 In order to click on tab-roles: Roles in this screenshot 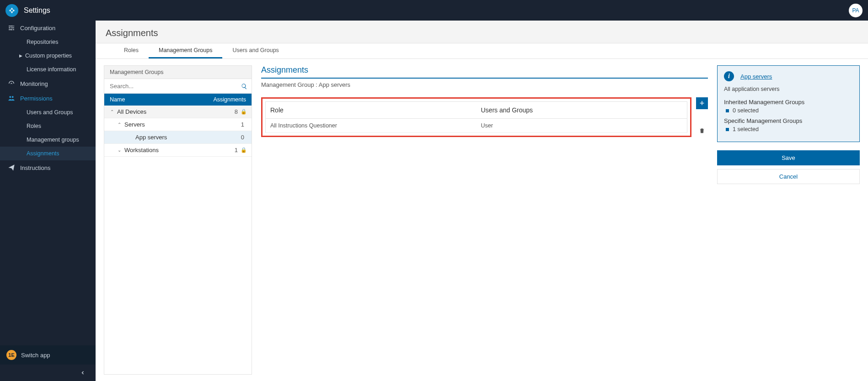, I will do `click(131, 51)`.